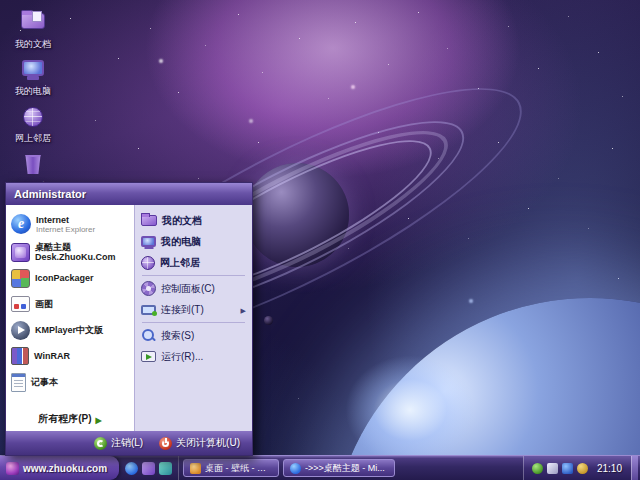  What do you see at coordinates (66, 220) in the screenshot?
I see `item-label: Internet` at bounding box center [66, 220].